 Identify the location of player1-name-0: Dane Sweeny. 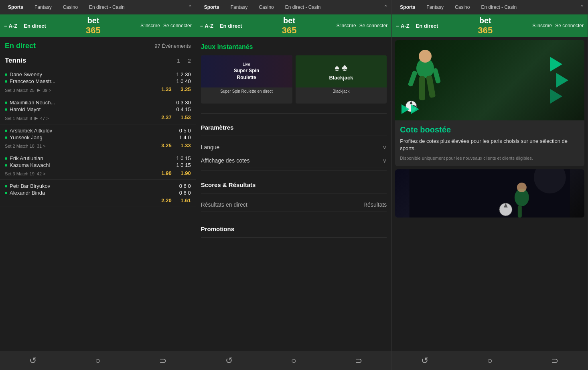
(26, 75).